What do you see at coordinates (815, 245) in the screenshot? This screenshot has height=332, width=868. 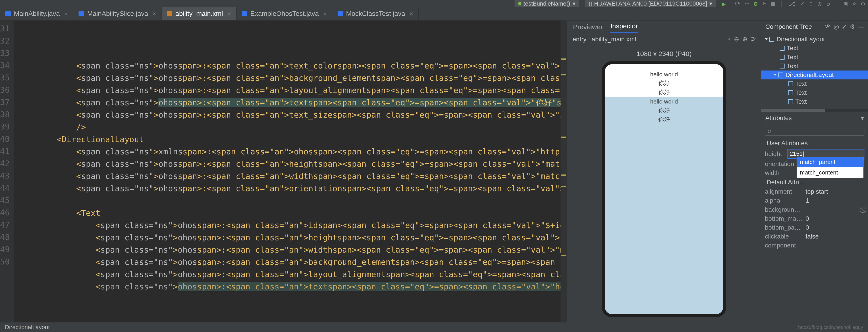 I see `attribute-row: component_…` at bounding box center [815, 245].